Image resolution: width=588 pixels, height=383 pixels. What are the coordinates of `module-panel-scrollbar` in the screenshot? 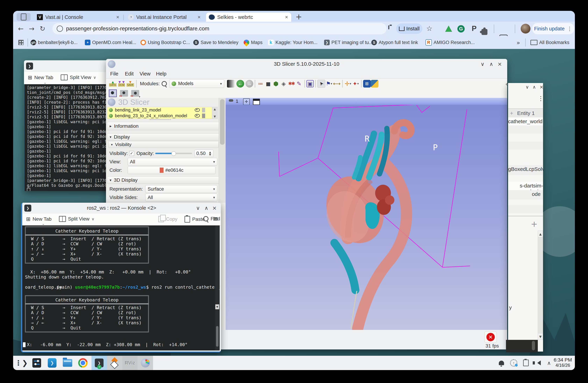 It's located at (222, 150).